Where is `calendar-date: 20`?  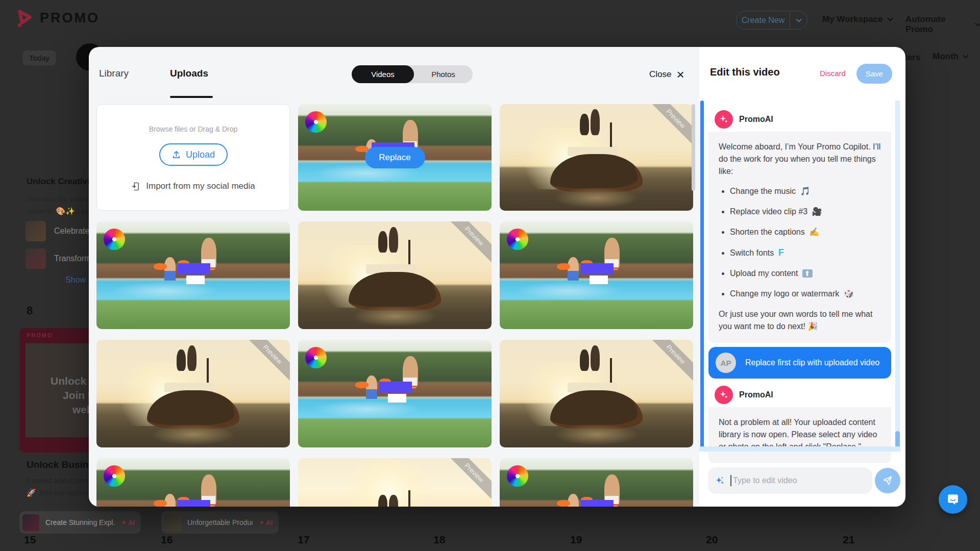
calendar-date: 20 is located at coordinates (712, 540).